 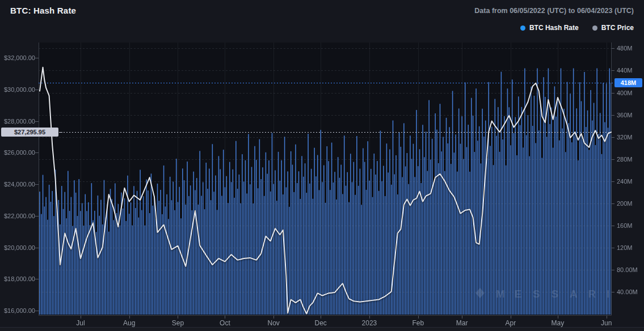 I want to click on price-axis-tick: $22,000.00, so click(x=18, y=216).